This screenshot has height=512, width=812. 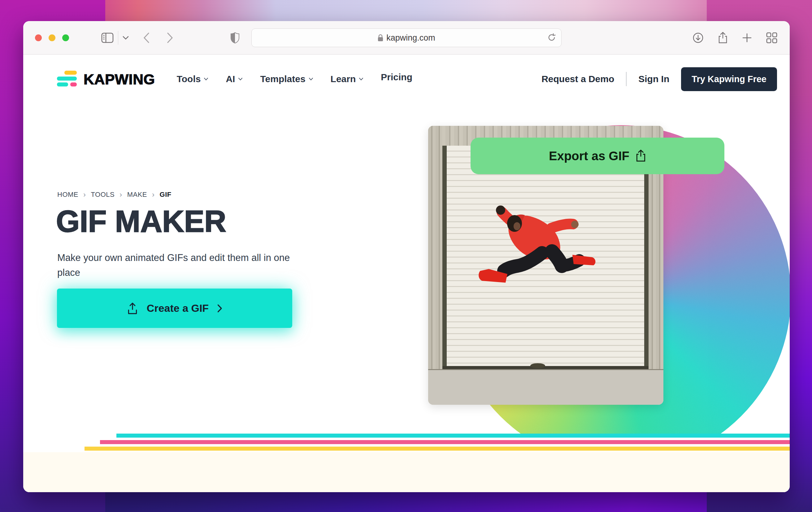 I want to click on new-tab-icon, so click(x=747, y=38).